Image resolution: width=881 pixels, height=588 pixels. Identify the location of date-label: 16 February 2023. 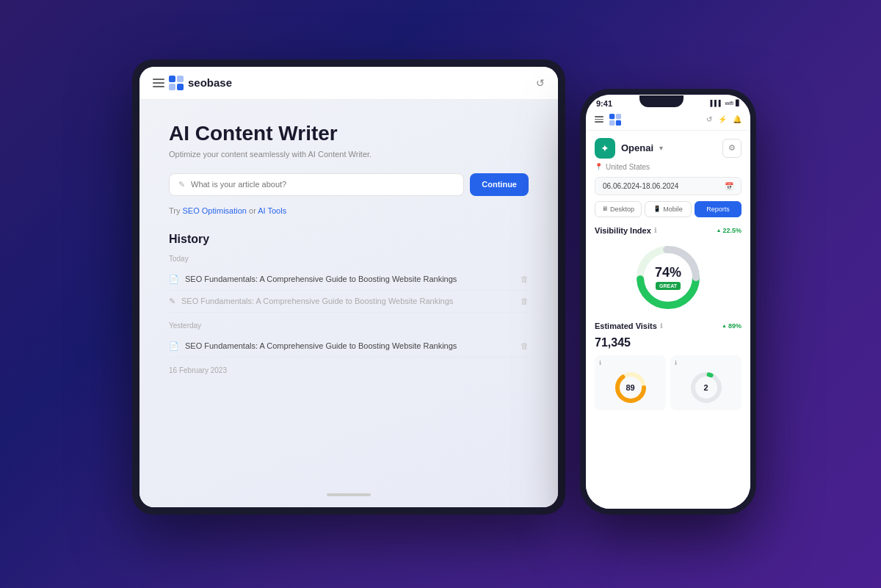
(349, 370).